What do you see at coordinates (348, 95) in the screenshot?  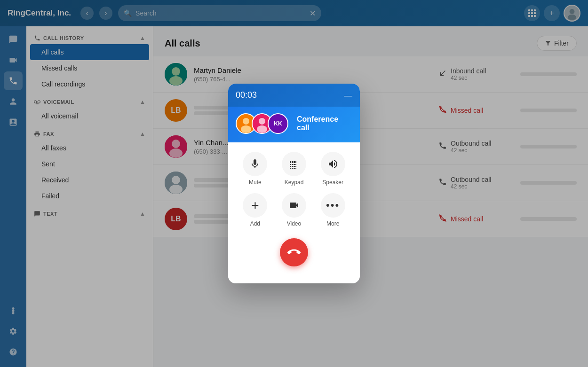 I see `minimize-button: —` at bounding box center [348, 95].